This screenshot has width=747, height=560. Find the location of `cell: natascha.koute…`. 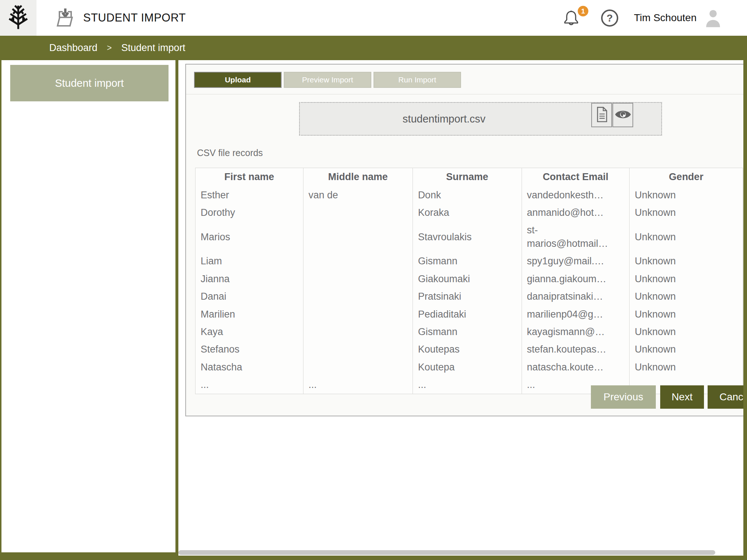

cell: natascha.koute… is located at coordinates (576, 367).